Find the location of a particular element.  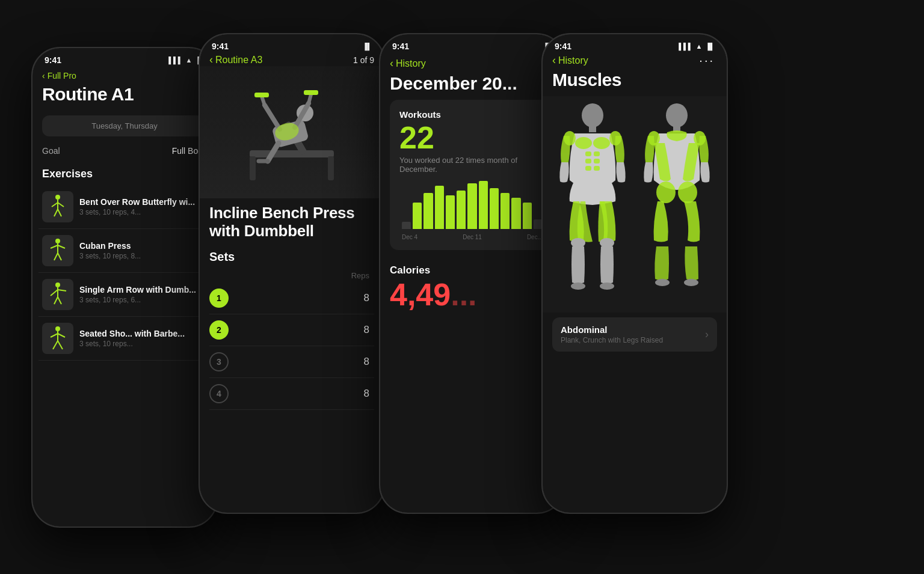

exercise-item-0: Bent Over Row Butterfly wi... 3 sets, 10… is located at coordinates (125, 207).